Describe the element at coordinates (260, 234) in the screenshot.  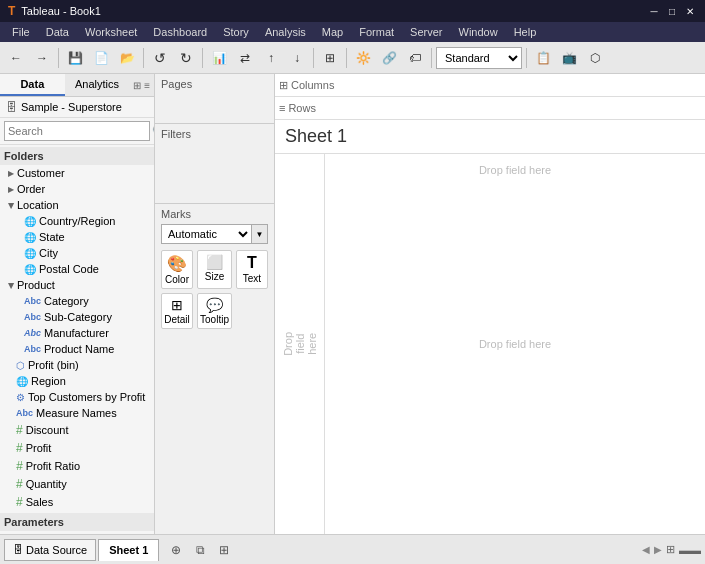
I see `marks-dropdown-button: ▼` at that location.